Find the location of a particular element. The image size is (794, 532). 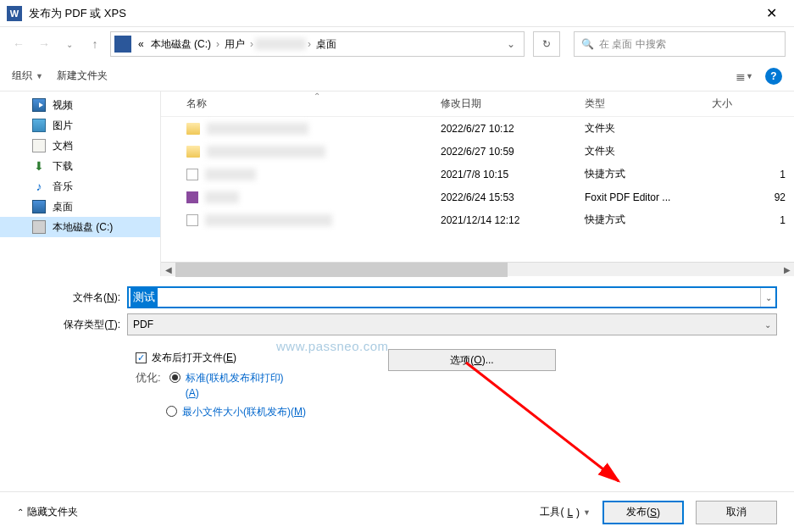

tools-dropdown: 工具(L) ▼ is located at coordinates (565, 512).